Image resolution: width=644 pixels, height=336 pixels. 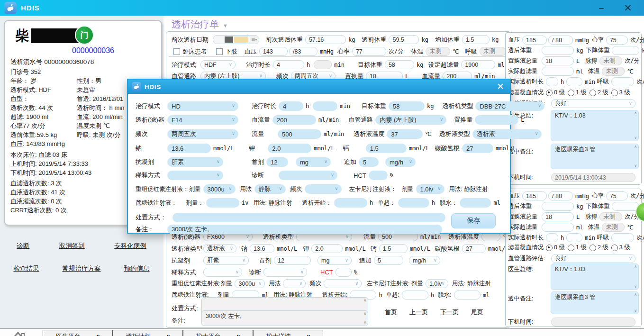 I want to click on mid-remark-textarea: 遵医嘱采血3 管 ∧∨, so click(x=595, y=303).